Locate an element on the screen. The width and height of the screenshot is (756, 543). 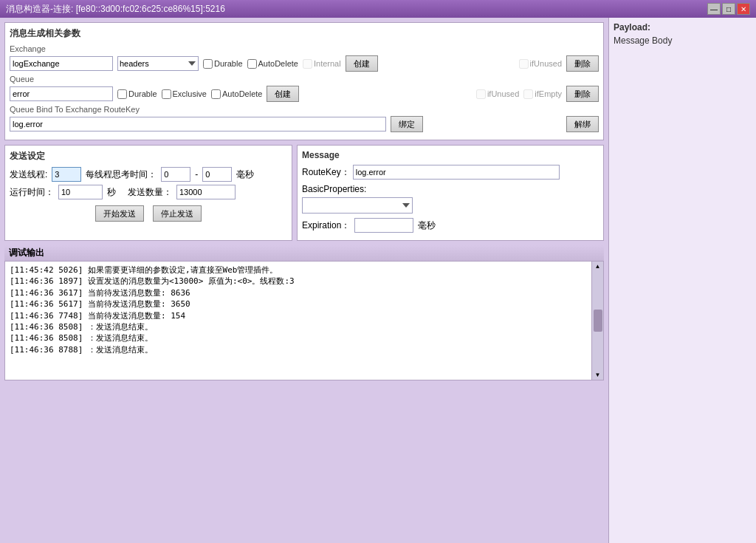
queue-exclusive-label: Exclusive is located at coordinates (185, 95).